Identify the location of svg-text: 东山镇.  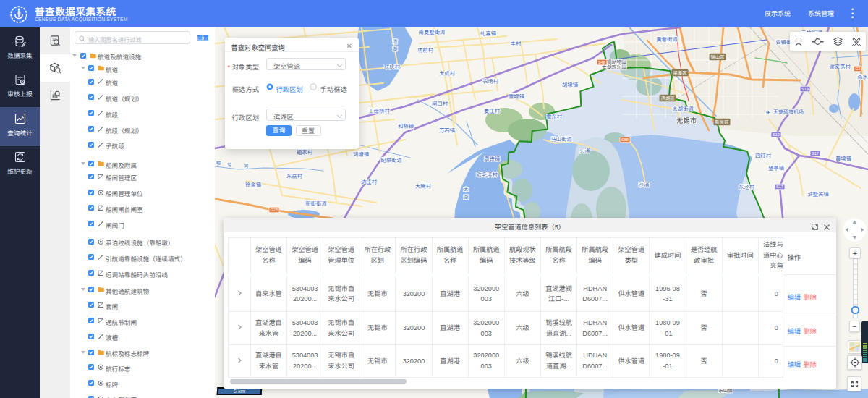
(726, 391).